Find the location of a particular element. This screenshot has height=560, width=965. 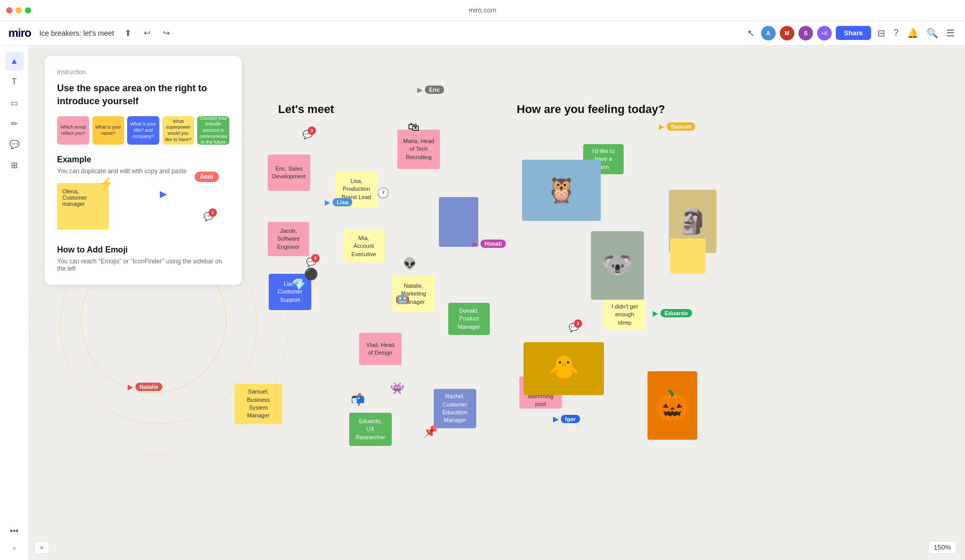

cursor-arrow-igor: ▶ is located at coordinates (556, 419).